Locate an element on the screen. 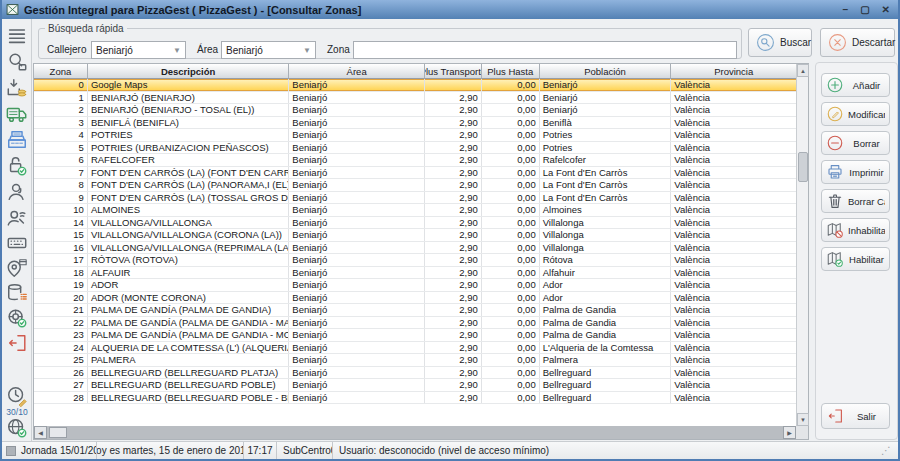  scroll-down-icon: ▼ is located at coordinates (803, 420).